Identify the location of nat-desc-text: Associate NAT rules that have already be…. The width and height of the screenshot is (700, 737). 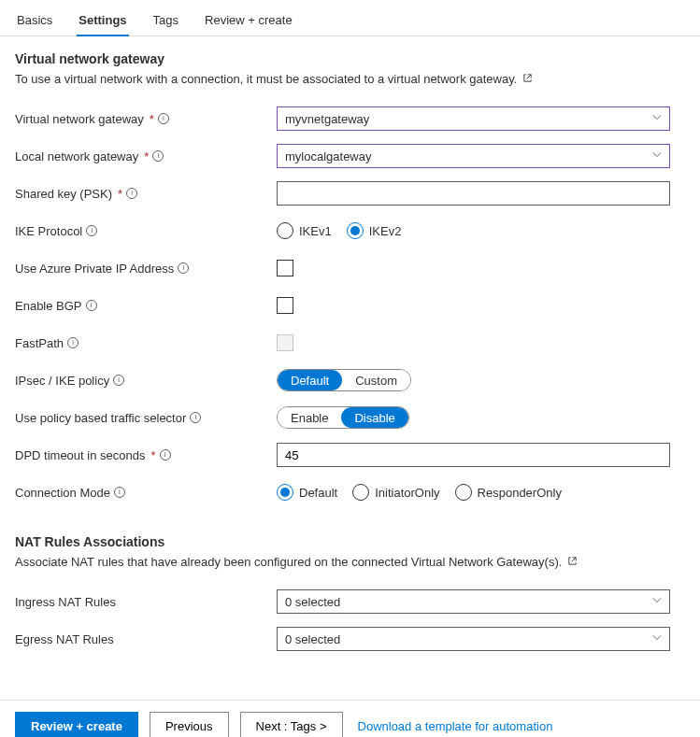
(288, 562).